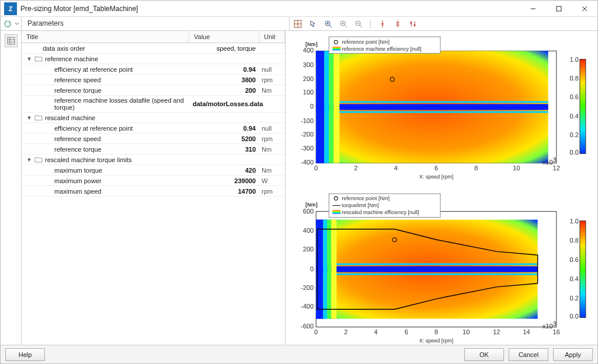 This screenshot has height=364, width=598. What do you see at coordinates (8, 24) in the screenshot?
I see `refresh-icon` at bounding box center [8, 24].